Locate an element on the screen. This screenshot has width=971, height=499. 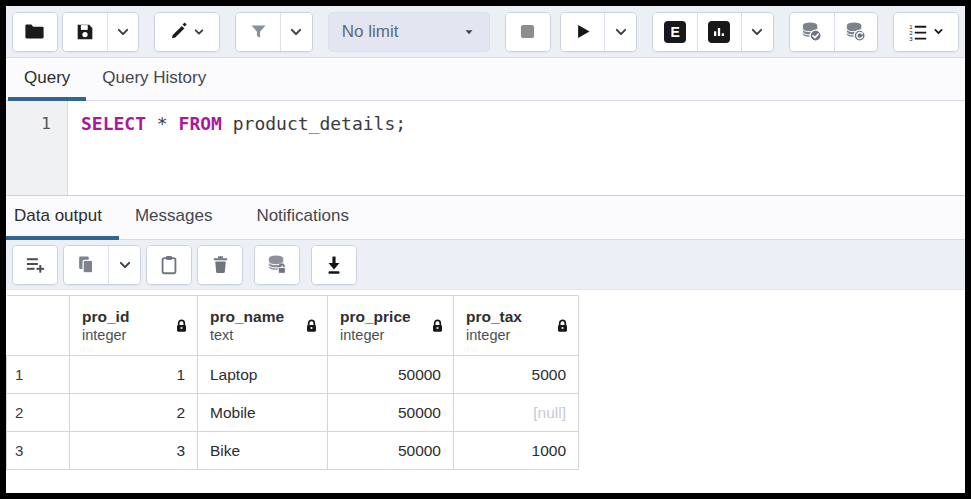
edit-button is located at coordinates (187, 32).